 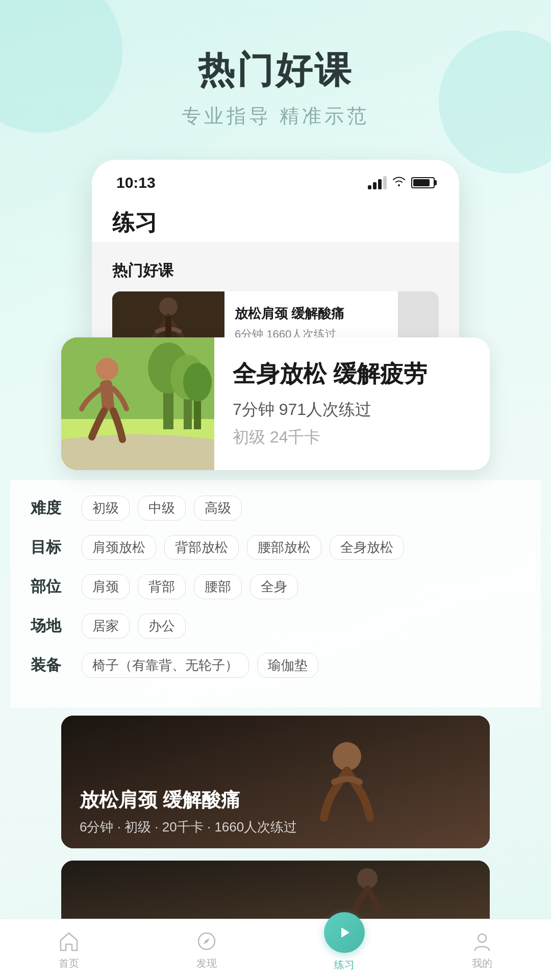 What do you see at coordinates (367, 547) in the screenshot?
I see `filter-tag-fullbody: 全身放松` at bounding box center [367, 547].